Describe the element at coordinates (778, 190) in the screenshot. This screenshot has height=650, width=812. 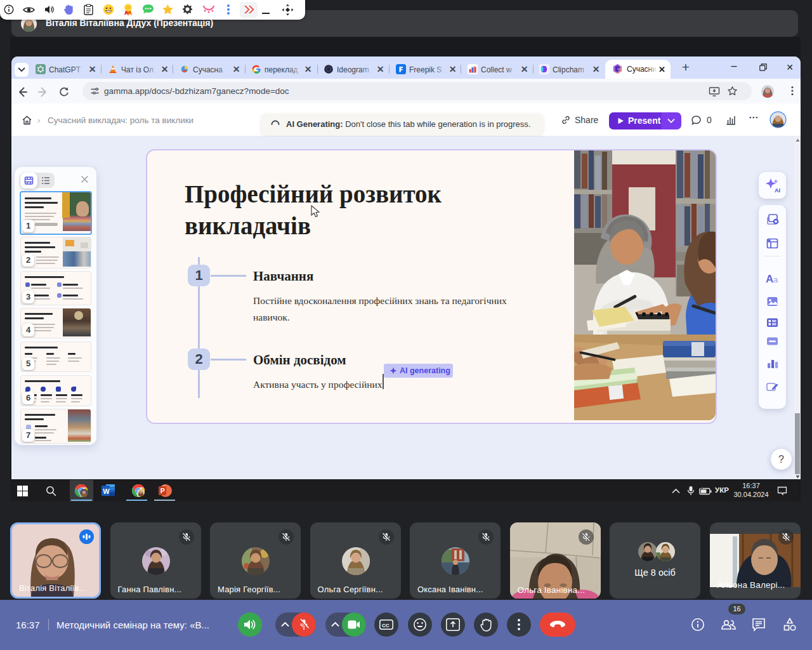
I see `svg-text: AI` at that location.